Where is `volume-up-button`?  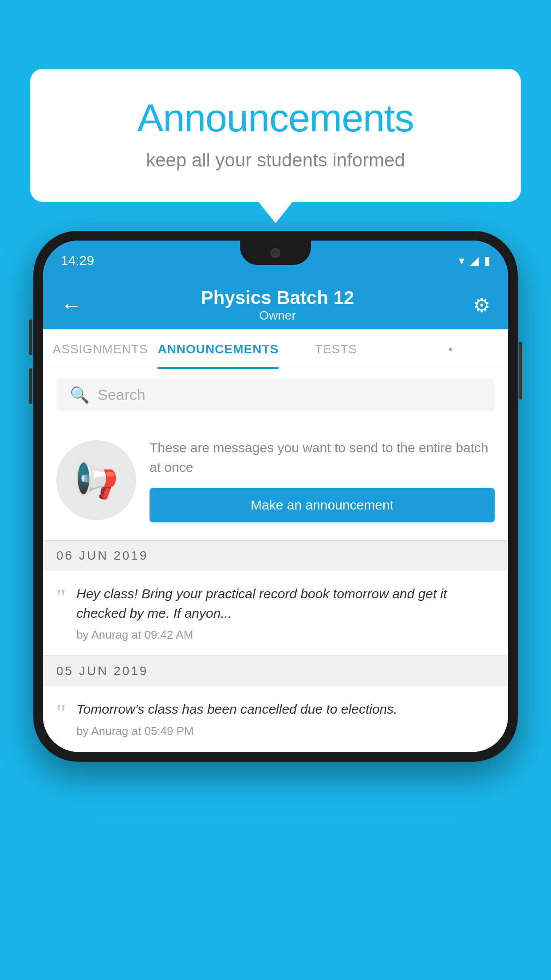 volume-up-button is located at coordinates (31, 337).